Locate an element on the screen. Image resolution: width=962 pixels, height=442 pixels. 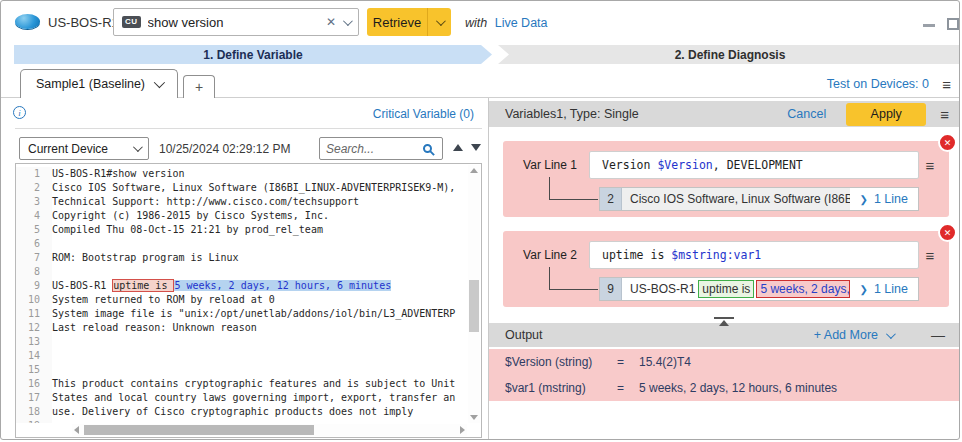
find-previous-button is located at coordinates (458, 148).